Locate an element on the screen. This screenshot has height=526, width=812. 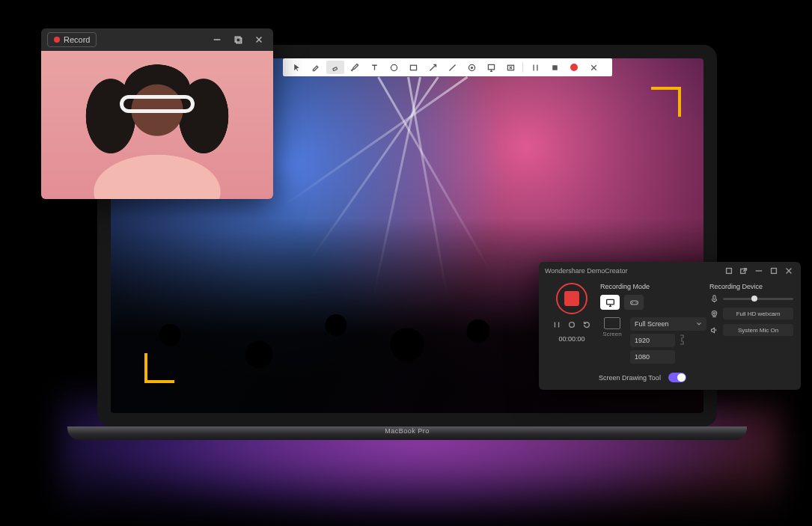
link-icon is located at coordinates (682, 340).